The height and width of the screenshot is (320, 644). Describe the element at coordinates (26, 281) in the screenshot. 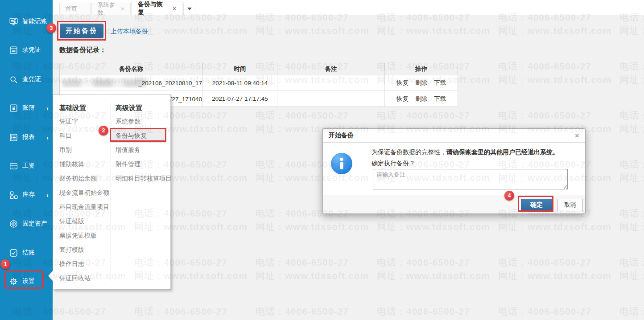

I see `sidebar-item-settings: 设置` at that location.